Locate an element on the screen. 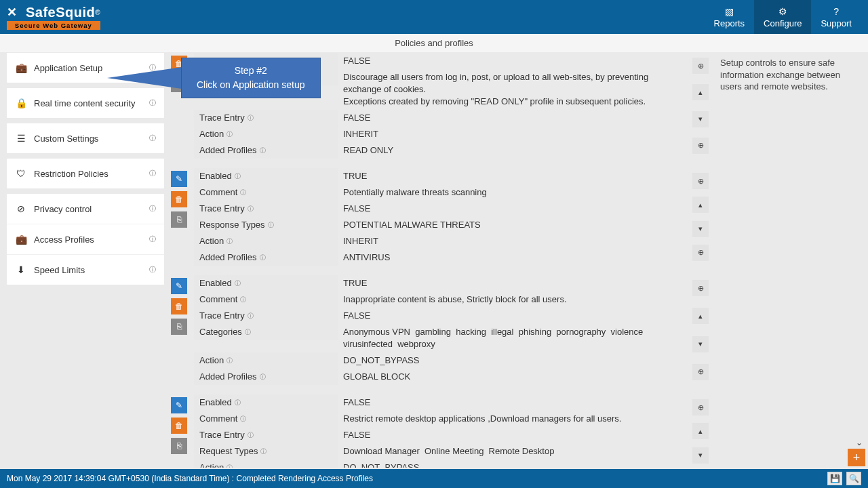 The image size is (868, 488). status-text: Mon May 29 2017 14:39:04 GMT+0530 (India… is located at coordinates (190, 479).